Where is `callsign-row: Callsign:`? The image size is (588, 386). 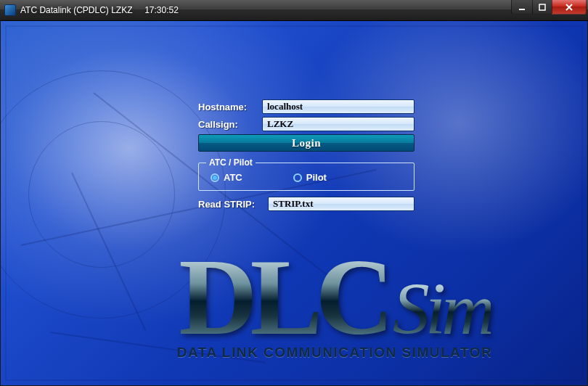
callsign-row: Callsign: is located at coordinates (306, 124).